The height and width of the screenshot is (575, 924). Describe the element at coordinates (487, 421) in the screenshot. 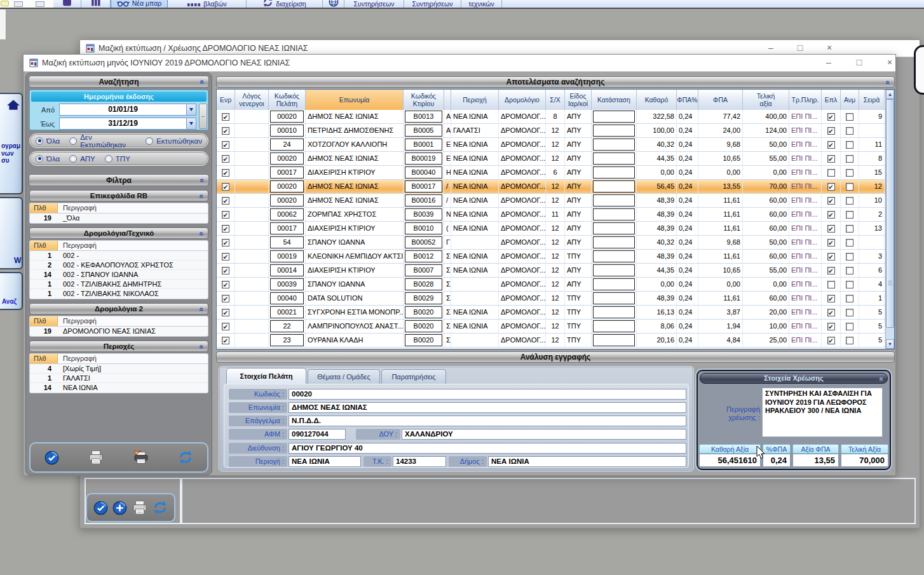

I see `profession-field: Ν.Π.Δ.Δ.` at that location.